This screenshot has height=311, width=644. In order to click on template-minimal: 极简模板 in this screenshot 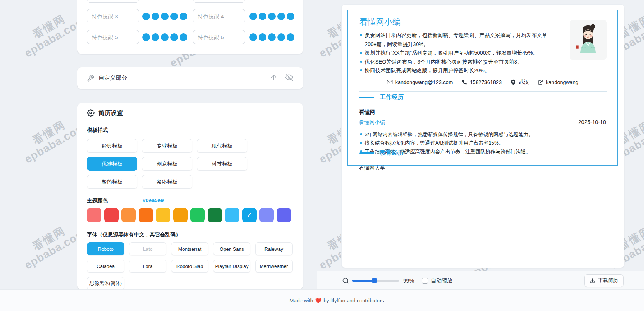, I will do `click(112, 182)`.